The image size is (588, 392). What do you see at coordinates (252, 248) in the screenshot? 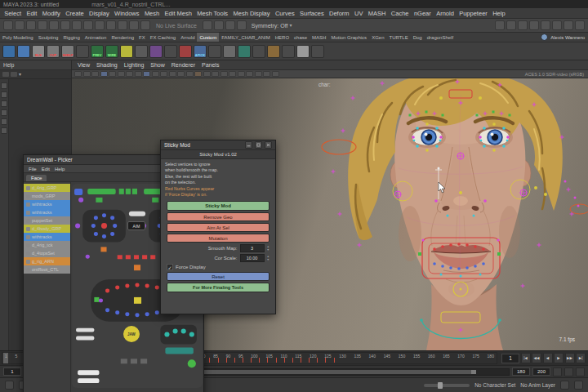
I see `smooth-map-field: 3` at bounding box center [252, 248].